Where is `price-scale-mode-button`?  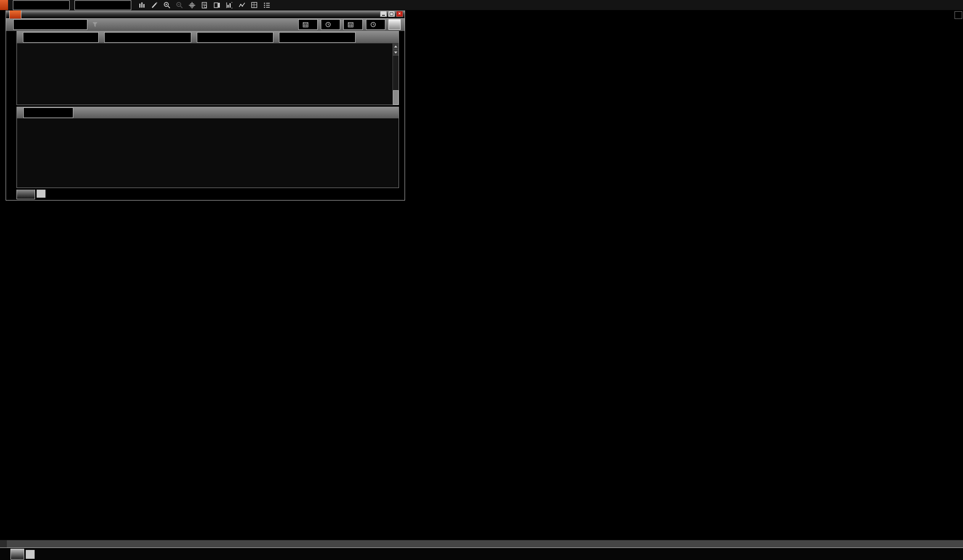
price-scale-mode-button is located at coordinates (958, 15).